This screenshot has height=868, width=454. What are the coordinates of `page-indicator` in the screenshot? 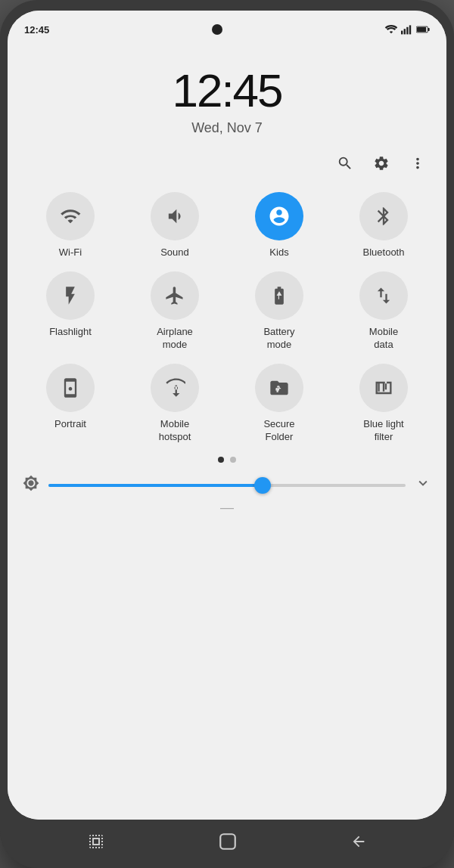 It's located at (227, 456).